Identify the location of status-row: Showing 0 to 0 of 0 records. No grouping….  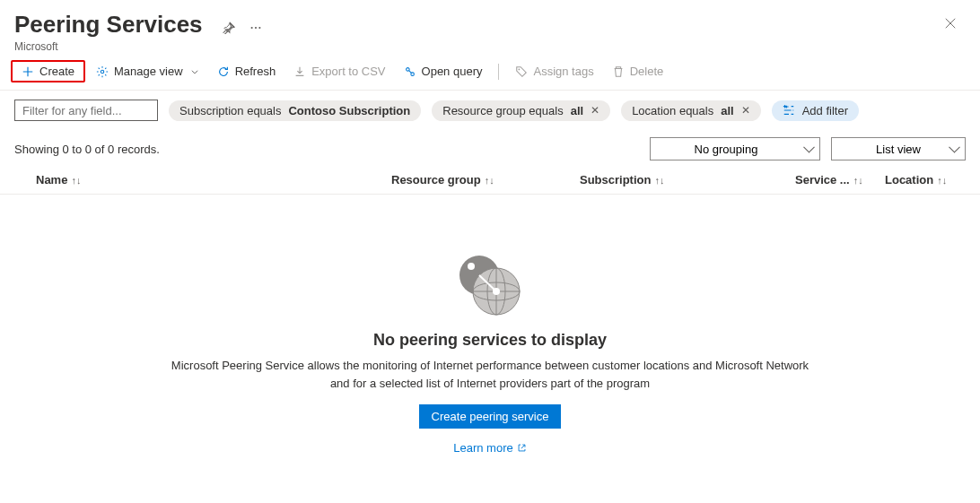
(490, 148).